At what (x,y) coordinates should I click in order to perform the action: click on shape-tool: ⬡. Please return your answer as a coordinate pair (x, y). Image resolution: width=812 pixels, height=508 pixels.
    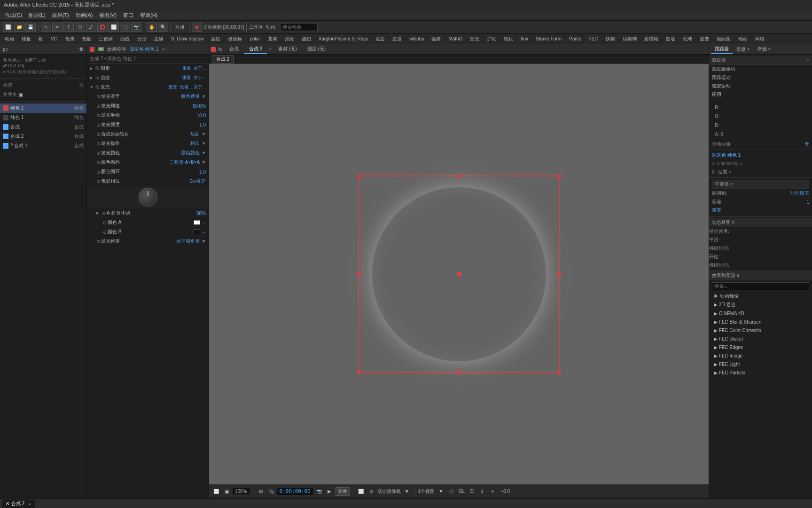
    Looking at the image, I should click on (80, 27).